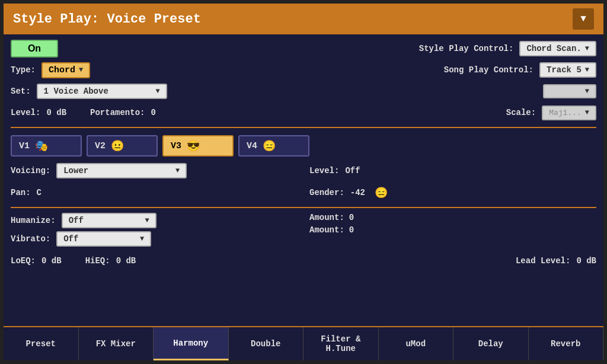  Describe the element at coordinates (327, 193) in the screenshot. I see `gender-label: Gender:` at that location.